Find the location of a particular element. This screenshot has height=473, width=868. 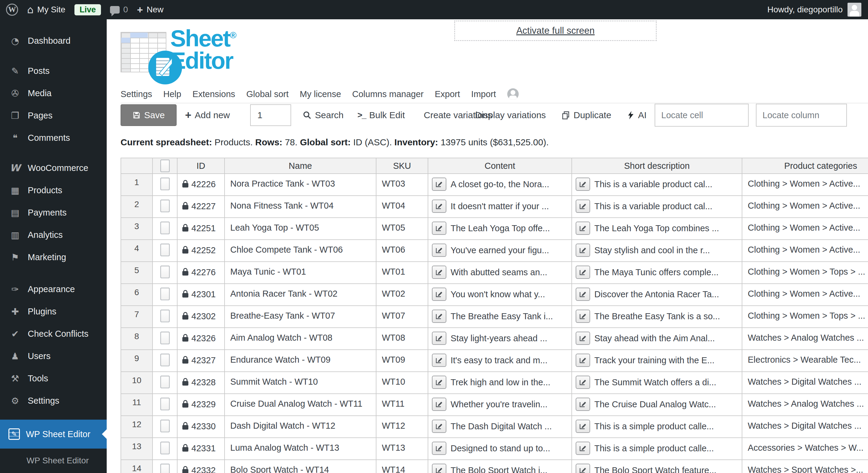

menu-profile-icon is located at coordinates (513, 94).